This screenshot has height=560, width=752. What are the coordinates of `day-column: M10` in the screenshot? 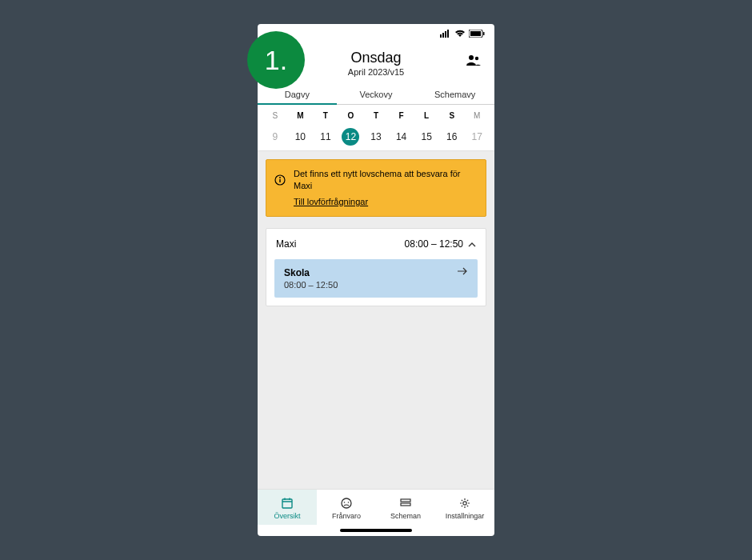 It's located at (301, 128).